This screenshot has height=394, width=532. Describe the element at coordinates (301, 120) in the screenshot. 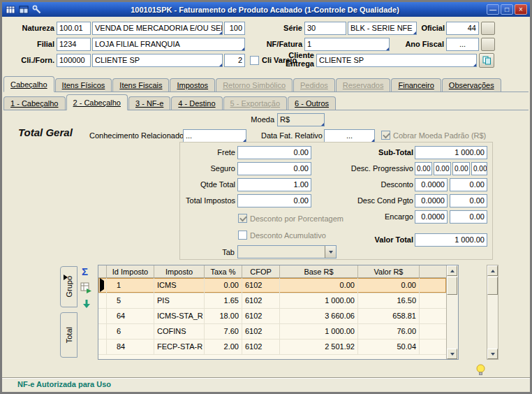

I see `moeda-field: R$` at that location.